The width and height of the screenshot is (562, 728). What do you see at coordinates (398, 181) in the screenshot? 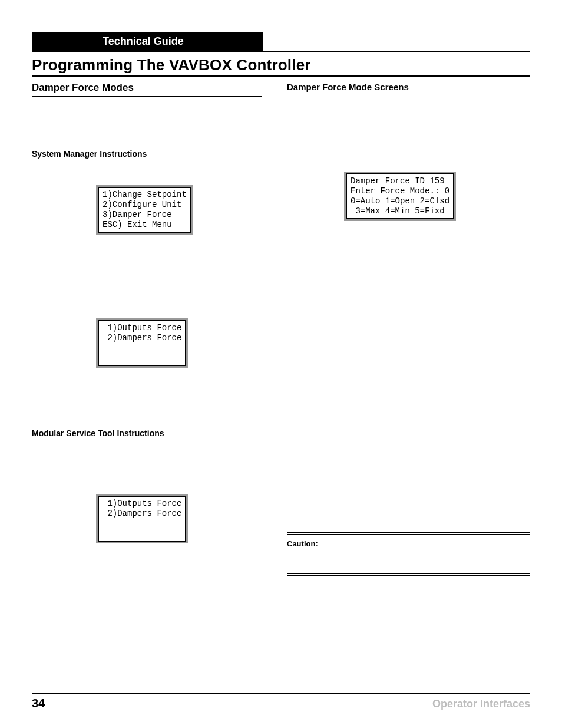
I see `lcd-line: Damper Force ID 159` at bounding box center [398, 181].